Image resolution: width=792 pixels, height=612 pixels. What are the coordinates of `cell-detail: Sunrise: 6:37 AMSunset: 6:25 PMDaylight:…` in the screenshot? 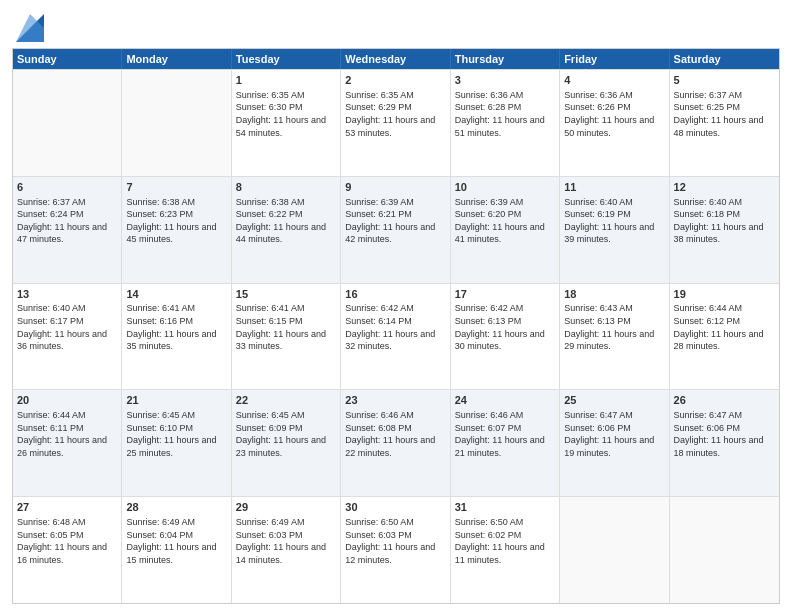 It's located at (724, 114).